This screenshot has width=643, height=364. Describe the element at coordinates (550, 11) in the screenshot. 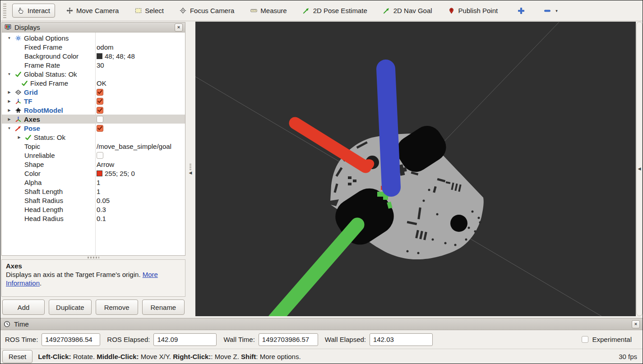

I see `toolbar-minus-tool-button: ▾` at that location.